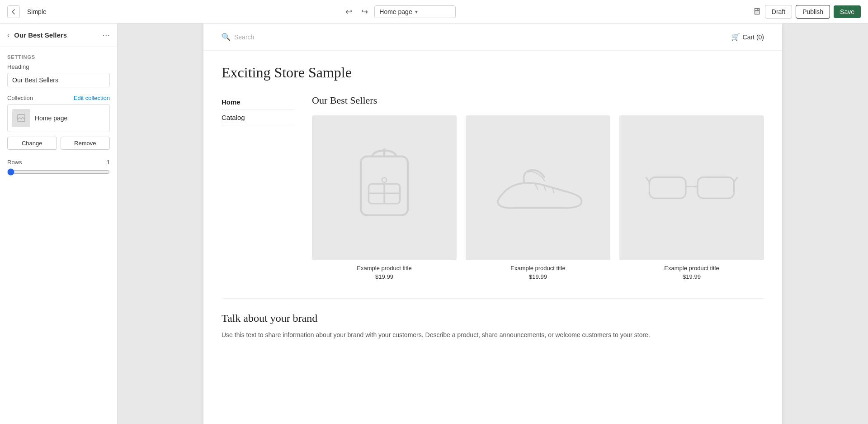 The image size is (868, 424). What do you see at coordinates (21, 118) in the screenshot?
I see `collection-thumb` at bounding box center [21, 118].